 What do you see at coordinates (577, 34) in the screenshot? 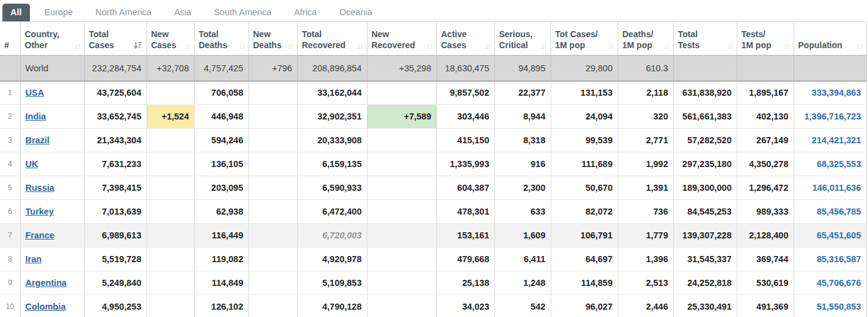
I see `column-label-line: Tot Cases/` at bounding box center [577, 34].